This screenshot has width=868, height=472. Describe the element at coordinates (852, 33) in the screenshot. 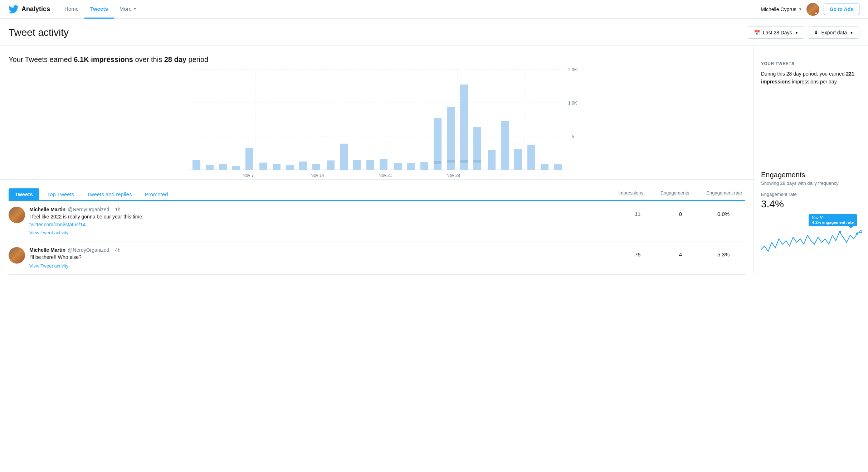

I see `chevron-down-icon-export: ▼` at that location.